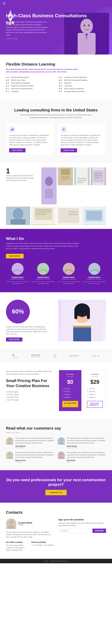 The image size is (112, 644). Describe the element at coordinates (74, 186) in the screenshot. I see `gallery-grid-top` at that location.